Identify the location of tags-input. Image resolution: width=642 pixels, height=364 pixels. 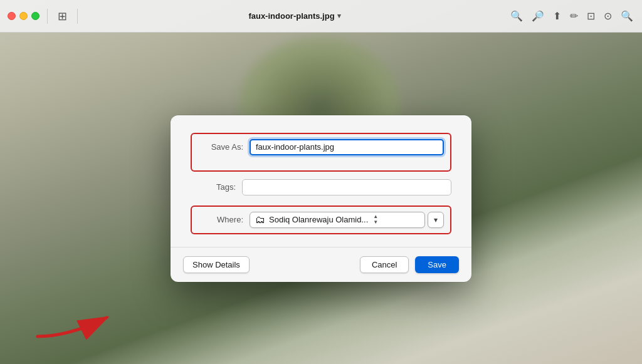
(347, 187).